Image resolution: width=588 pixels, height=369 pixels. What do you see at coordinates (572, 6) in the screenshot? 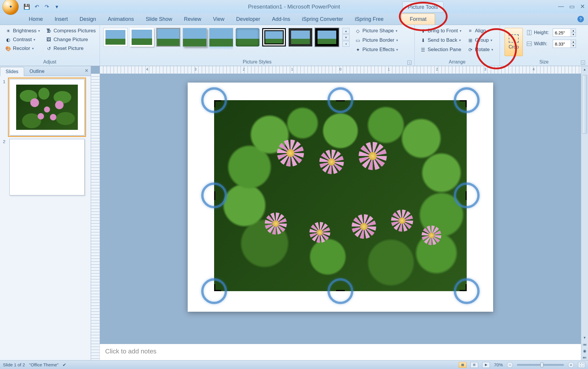
I see `restore-button: ▭` at bounding box center [572, 6].